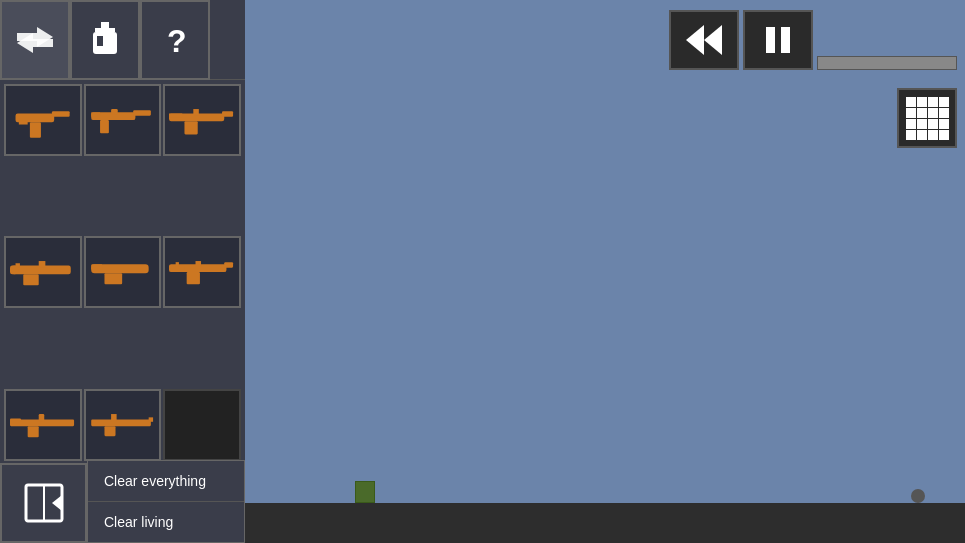 This screenshot has width=965, height=543. Describe the element at coordinates (927, 118) in the screenshot. I see `grid-toggle-button` at that location.